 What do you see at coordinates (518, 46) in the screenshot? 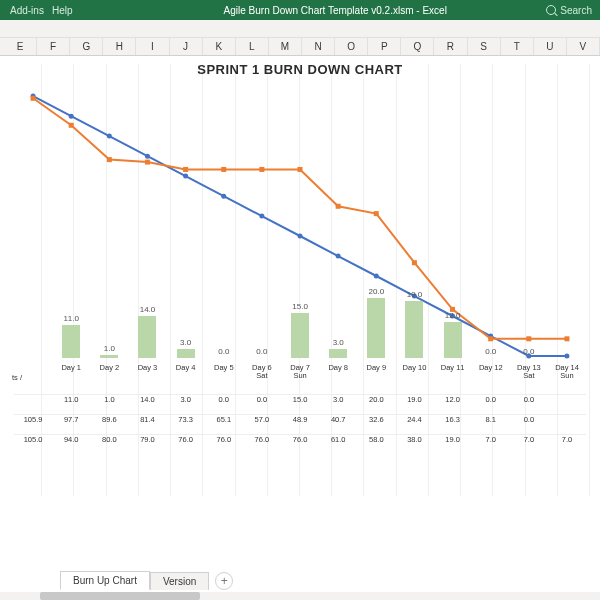
I see `column-header: T` at bounding box center [518, 46].